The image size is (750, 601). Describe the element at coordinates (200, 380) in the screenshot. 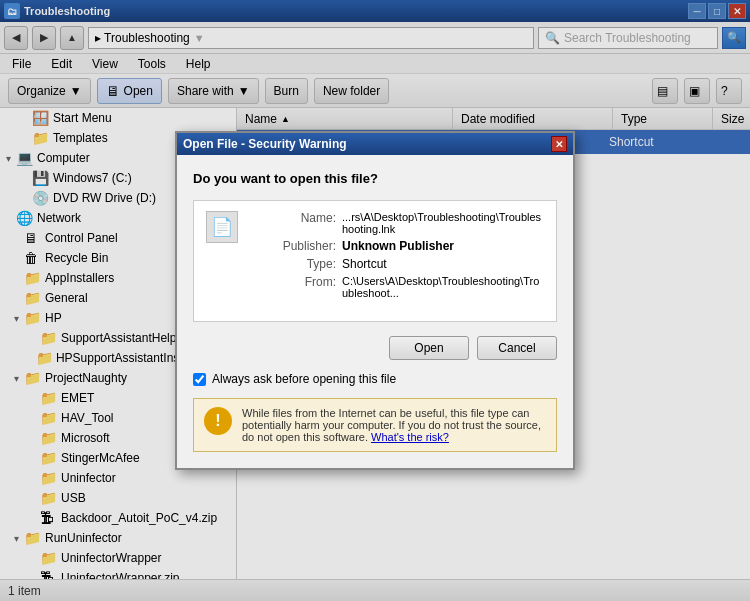

I see `always-ask-checkbox` at that location.